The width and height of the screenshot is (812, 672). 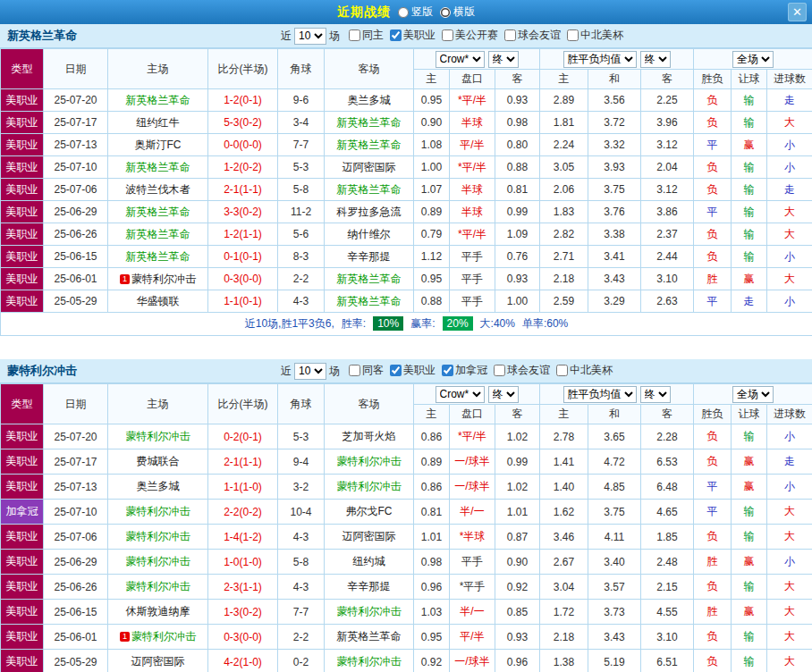 I want to click on league-filter-group: 同客美职业加拿冠球会友谊中北美杯, so click(x=478, y=371).